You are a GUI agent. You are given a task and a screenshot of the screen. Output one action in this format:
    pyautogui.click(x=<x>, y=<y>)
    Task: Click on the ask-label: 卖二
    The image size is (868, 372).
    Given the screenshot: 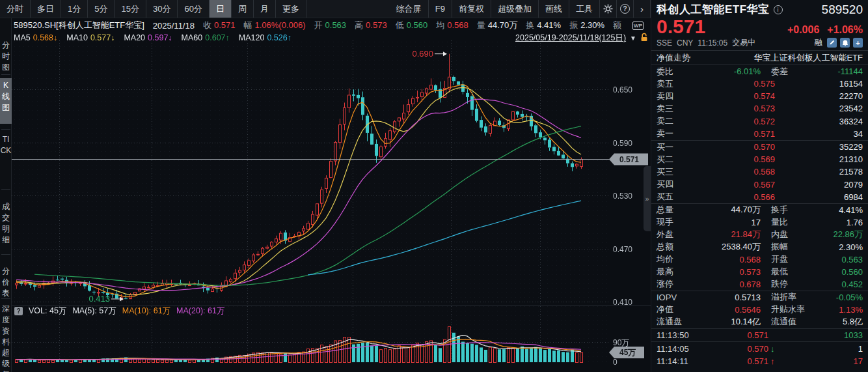 What is the action you would take?
    pyautogui.click(x=673, y=121)
    